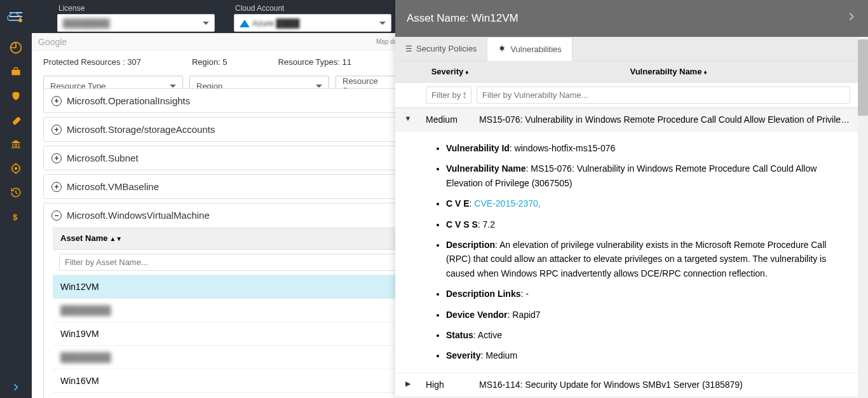  Describe the element at coordinates (16, 216) in the screenshot. I see `left-sidebar: $` at that location.